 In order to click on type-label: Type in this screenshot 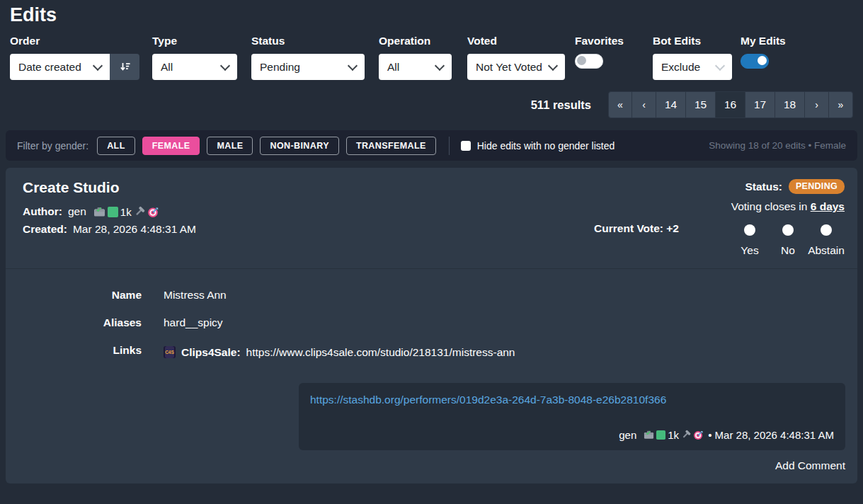, I will do `click(195, 41)`.